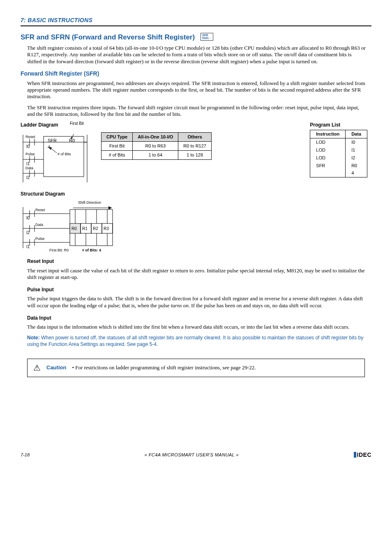  I want to click on svg-text: First Bit: R0, so click(59, 250).